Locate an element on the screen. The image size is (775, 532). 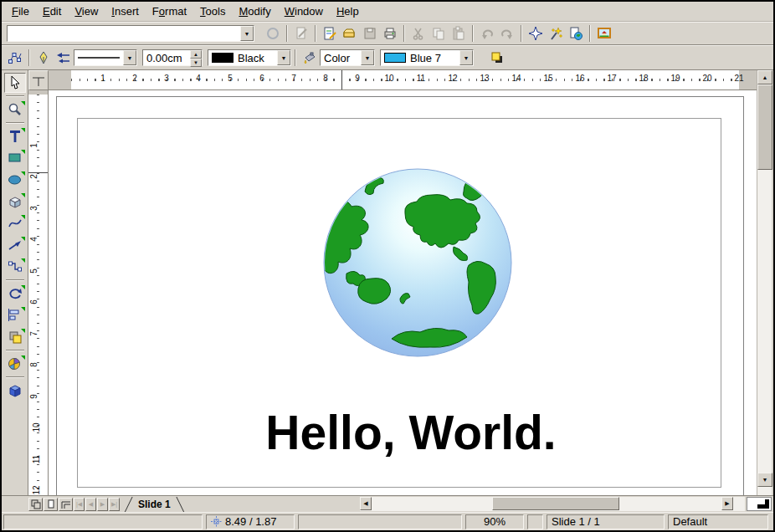
line-width-value: 0.00cm is located at coordinates (167, 58).